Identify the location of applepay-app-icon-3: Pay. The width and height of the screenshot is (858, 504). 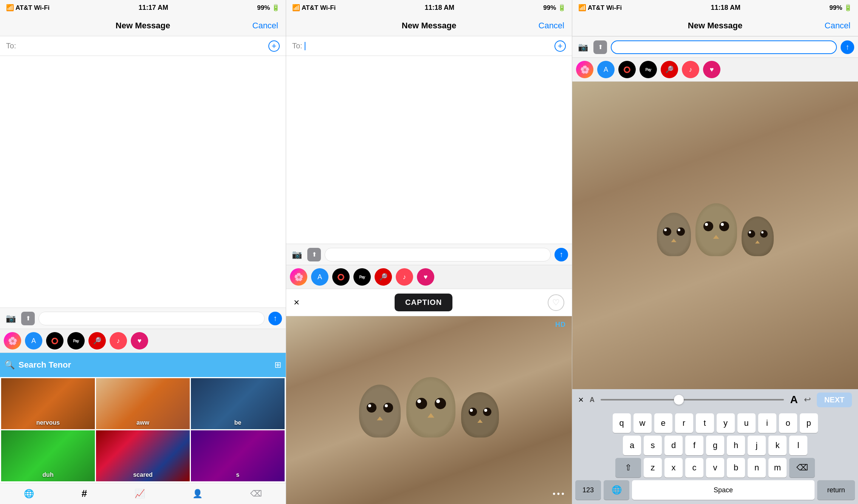
(648, 70).